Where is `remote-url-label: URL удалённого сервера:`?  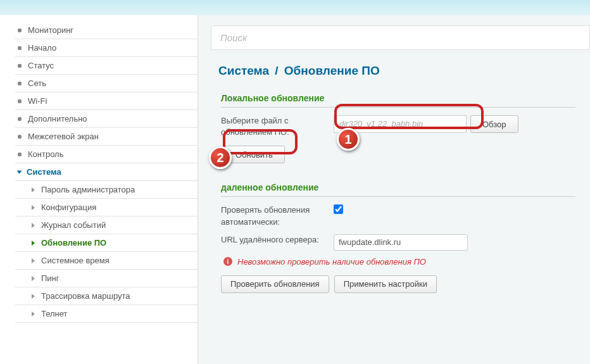 remote-url-label: URL удалённого сервера: is located at coordinates (277, 240).